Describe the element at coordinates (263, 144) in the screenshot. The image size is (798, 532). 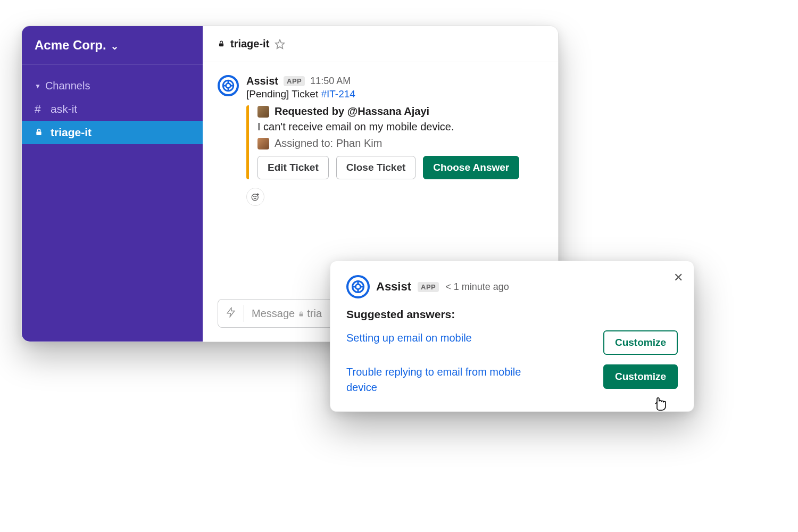
I see `assignee-avatar` at that location.